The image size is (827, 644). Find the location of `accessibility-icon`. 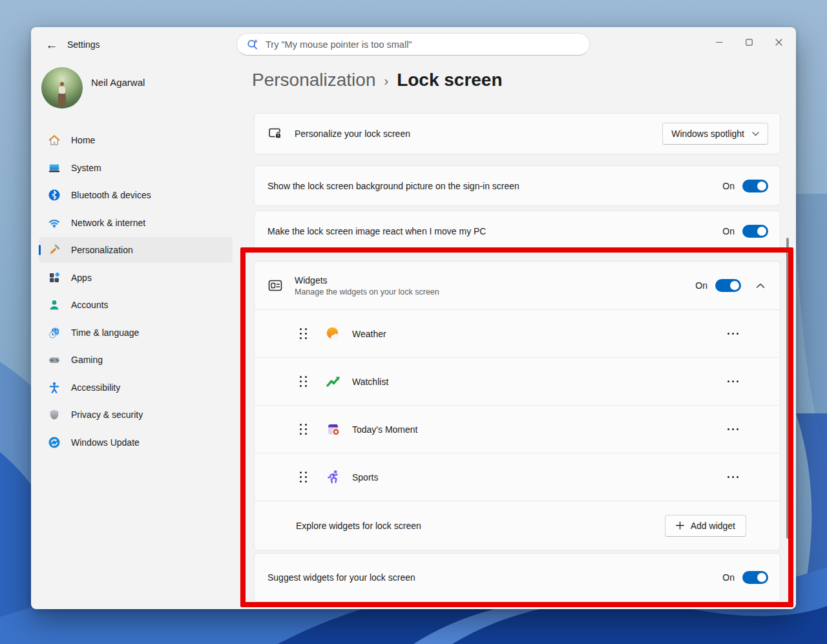

accessibility-icon is located at coordinates (54, 388).